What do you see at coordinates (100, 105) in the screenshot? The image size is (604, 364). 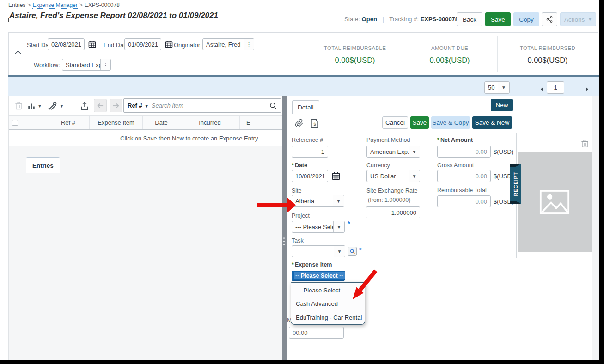 I see `prev-record-button` at bounding box center [100, 105].